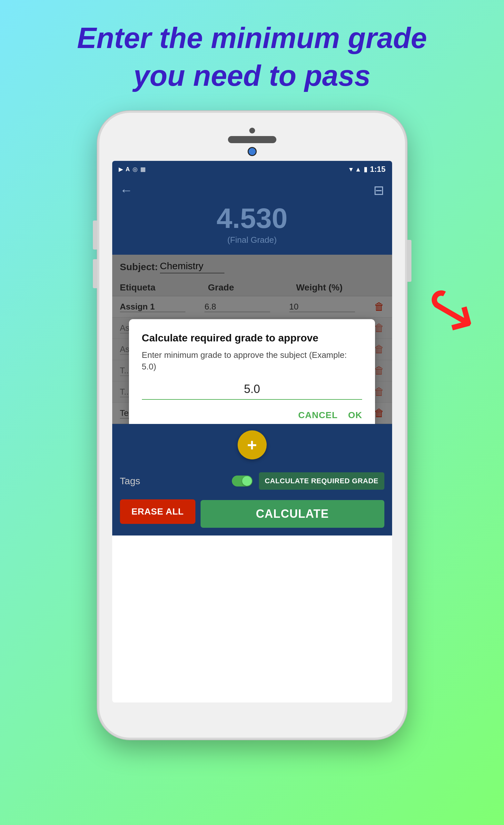 The width and height of the screenshot is (504, 825). What do you see at coordinates (130, 481) in the screenshot?
I see `tags-label: Tags` at bounding box center [130, 481].